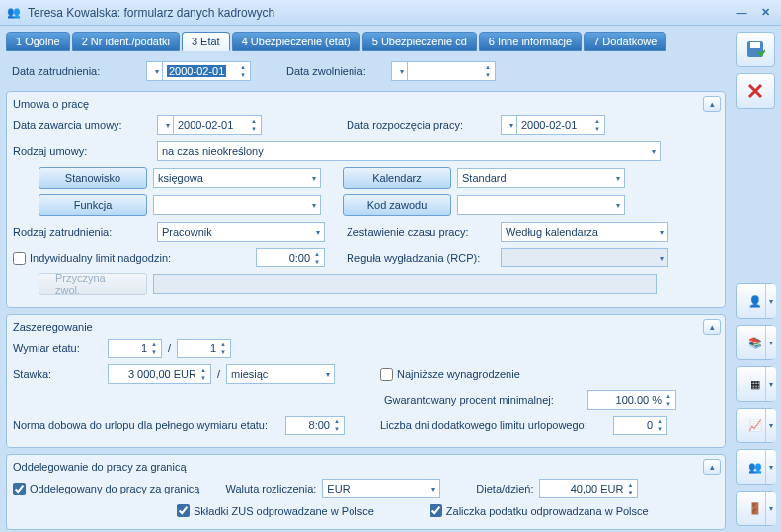 The height and width of the screenshot is (532, 781). I want to click on waluta-label: Waluta rozliczenia:, so click(271, 489).